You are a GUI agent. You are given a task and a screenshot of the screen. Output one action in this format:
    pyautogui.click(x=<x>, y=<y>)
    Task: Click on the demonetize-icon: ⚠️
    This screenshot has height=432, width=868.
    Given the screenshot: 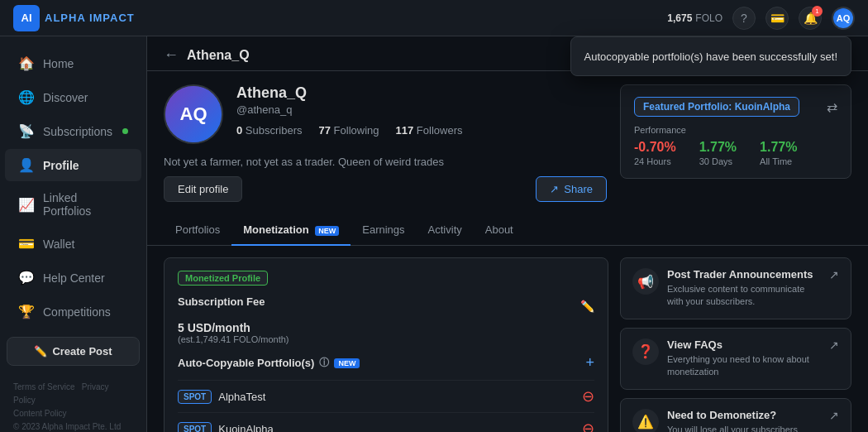 What is the action you would take?
    pyautogui.click(x=646, y=422)
    